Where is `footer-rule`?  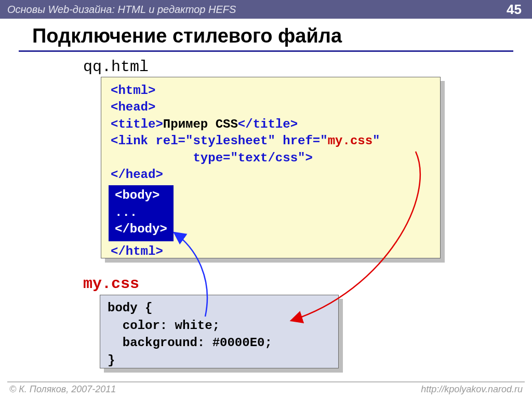
footer-rule is located at coordinates (266, 382).